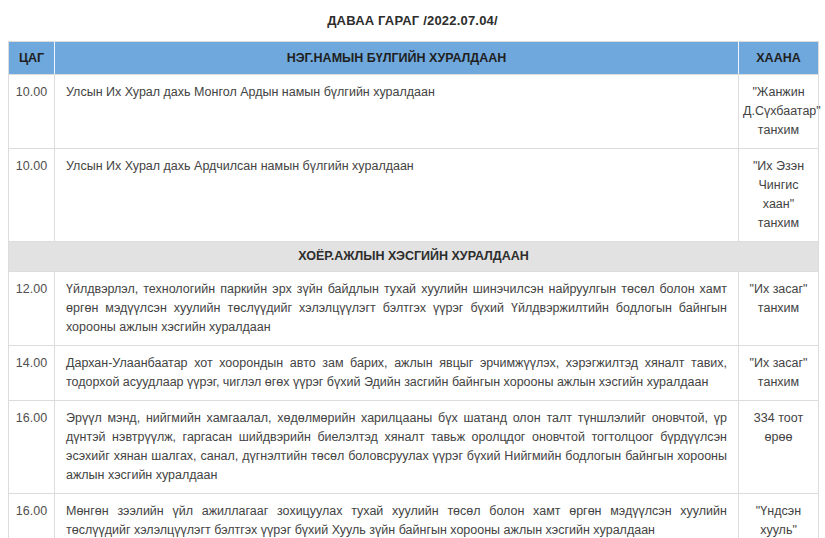 Image resolution: width=825 pixels, height=538 pixels. Describe the element at coordinates (779, 112) in the screenshot. I see `location-cell: "Жанжин Д.Сүхбаатар" танхим` at that location.